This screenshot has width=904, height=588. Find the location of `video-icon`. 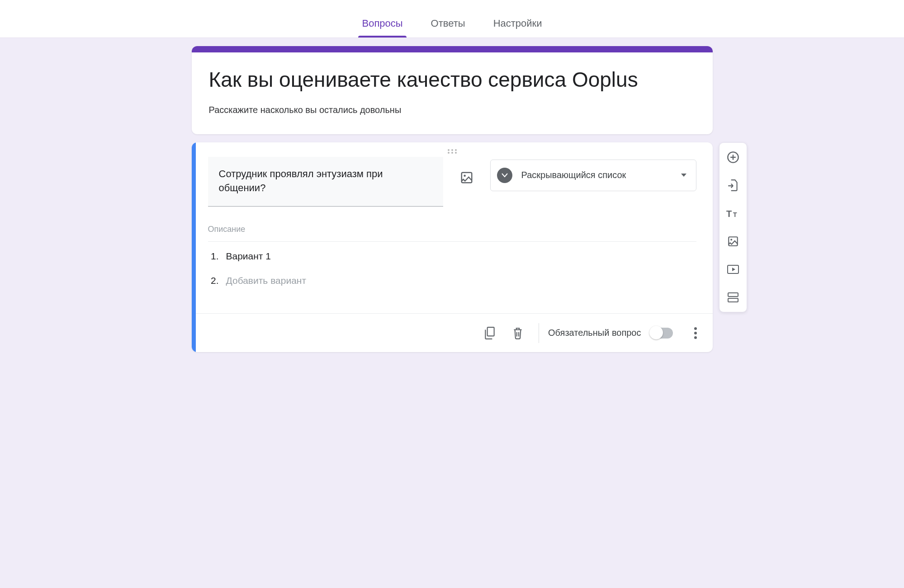

video-icon is located at coordinates (733, 269).